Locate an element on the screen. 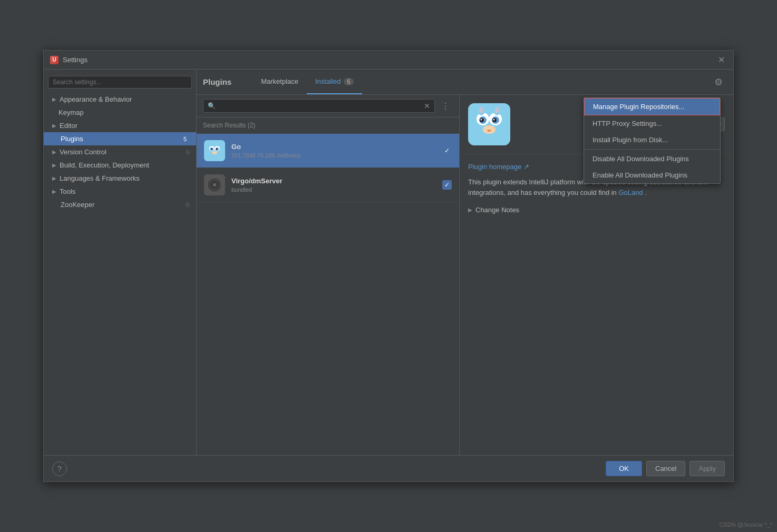 This screenshot has height=532, width=777. sidebar-item-languages: ▶ Languages & Frameworks is located at coordinates (120, 178).